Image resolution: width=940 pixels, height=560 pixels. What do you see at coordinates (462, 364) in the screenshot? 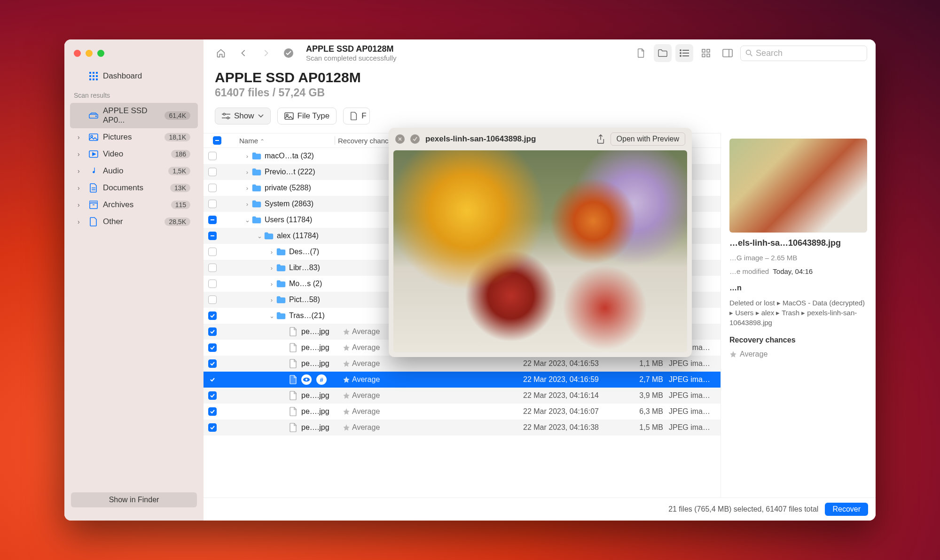
I see `file-row: pe….jpgAverage22 Mar 2023, 04:16:531,1 M…` at bounding box center [462, 364].